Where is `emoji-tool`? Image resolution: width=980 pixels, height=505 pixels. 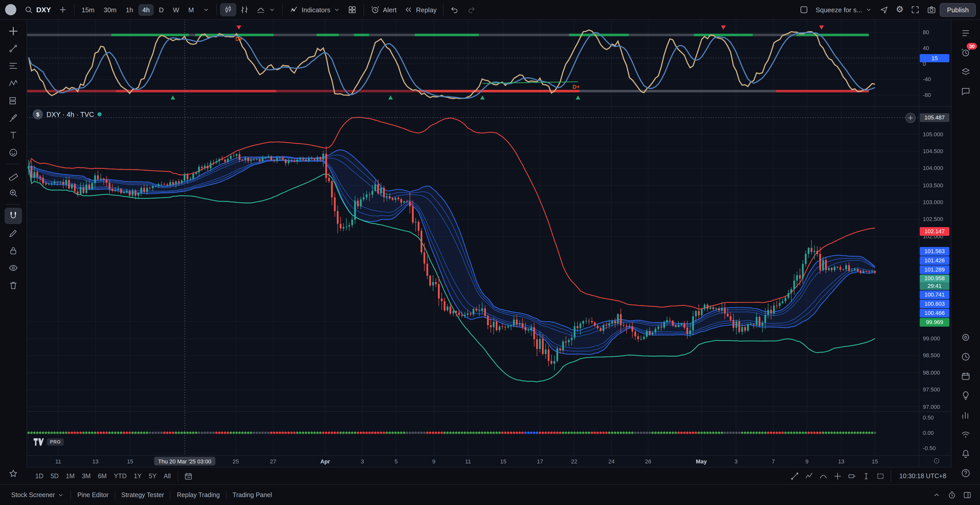 emoji-tool is located at coordinates (13, 153).